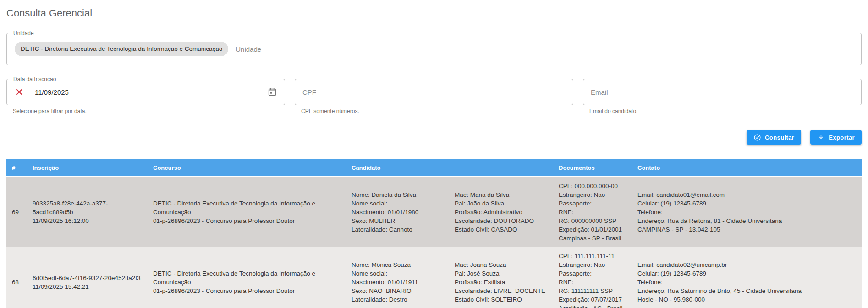 The image size is (868, 308). Describe the element at coordinates (35, 79) in the screenshot. I see `date-label: Data da Inscrição` at that location.